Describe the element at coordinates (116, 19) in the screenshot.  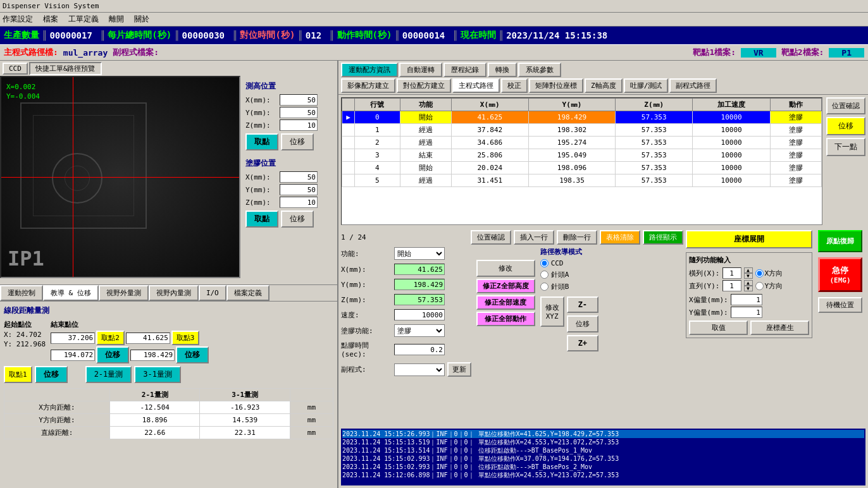
I see `menu-item-exit: 離開` at that location.